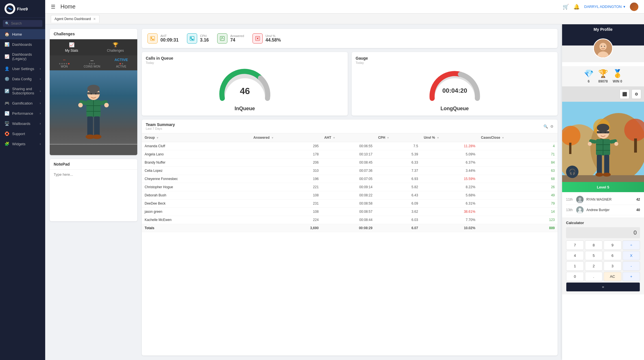 Image resolution: width=644 pixels, height=360 pixels. What do you see at coordinates (7, 34) in the screenshot?
I see `home-icon: 🏠` at bounding box center [7, 34].